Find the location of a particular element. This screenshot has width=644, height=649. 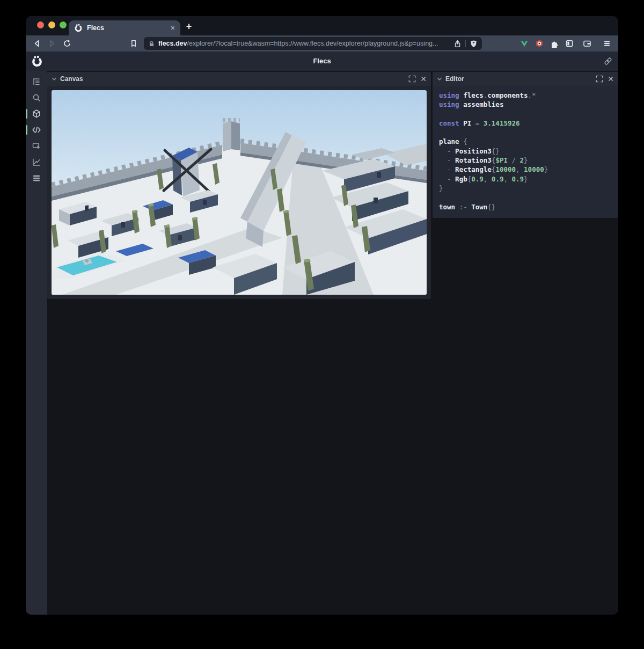

new-tab-button: + is located at coordinates (189, 27).